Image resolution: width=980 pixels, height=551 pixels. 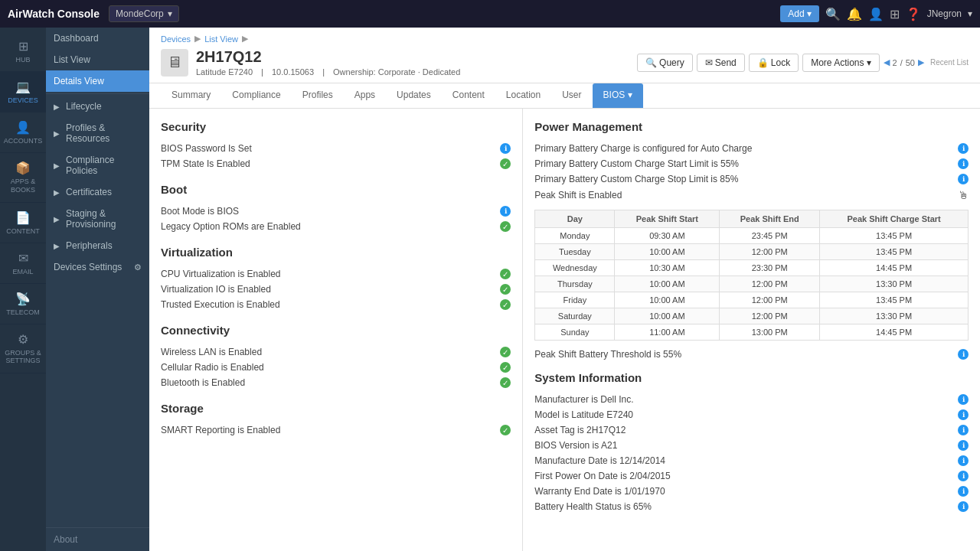 I want to click on lock-label: Lock, so click(x=781, y=63).